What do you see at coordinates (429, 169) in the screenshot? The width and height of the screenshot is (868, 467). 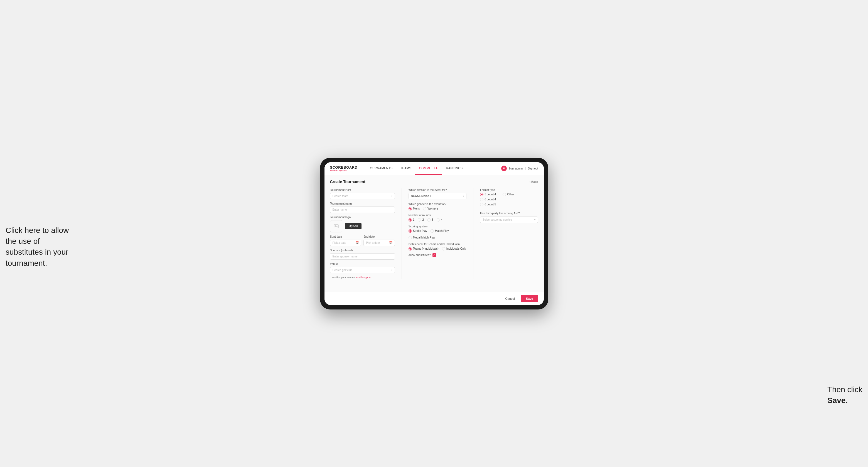 I see `nav-committee: COMMITTEE` at bounding box center [429, 169].